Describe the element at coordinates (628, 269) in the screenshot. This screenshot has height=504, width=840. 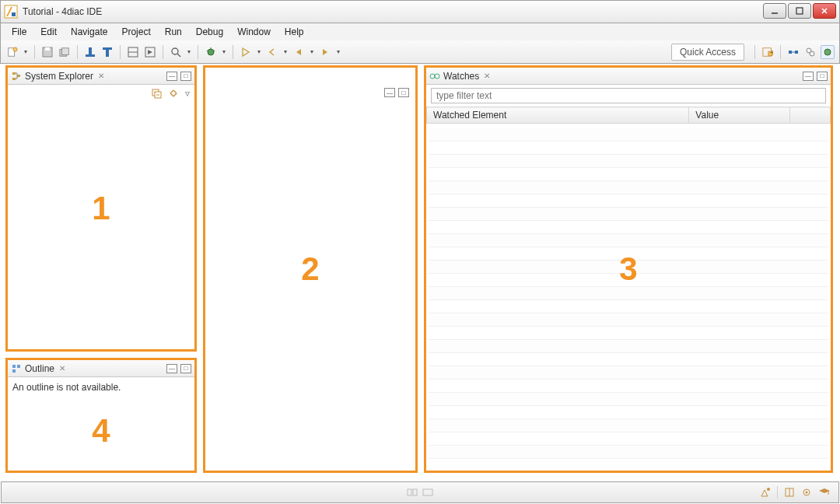
I see `annotation-number: 3` at that location.